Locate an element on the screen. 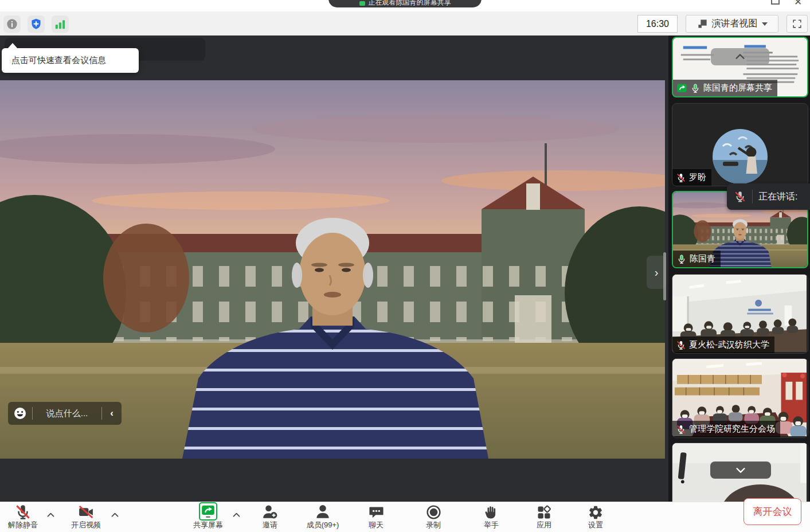 This screenshot has height=532, width=810. layout-icon is located at coordinates (703, 24).